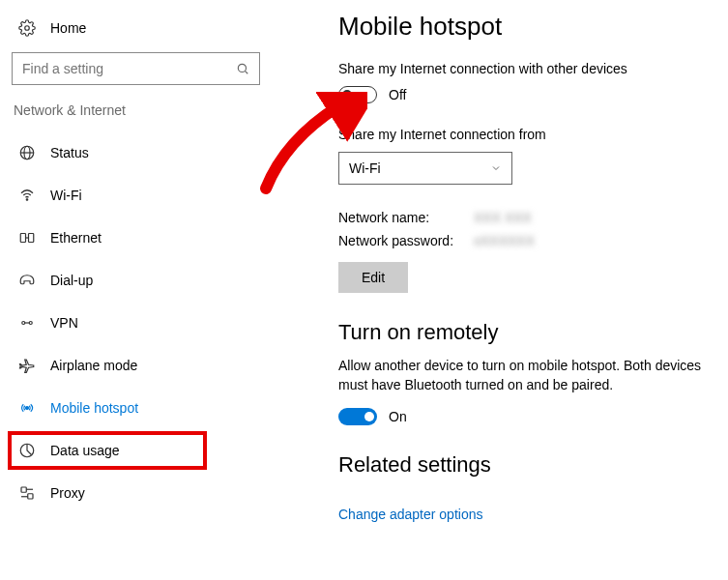 Image resolution: width=728 pixels, height=580 pixels. What do you see at coordinates (68, 28) in the screenshot?
I see `home-label: Home` at bounding box center [68, 28].